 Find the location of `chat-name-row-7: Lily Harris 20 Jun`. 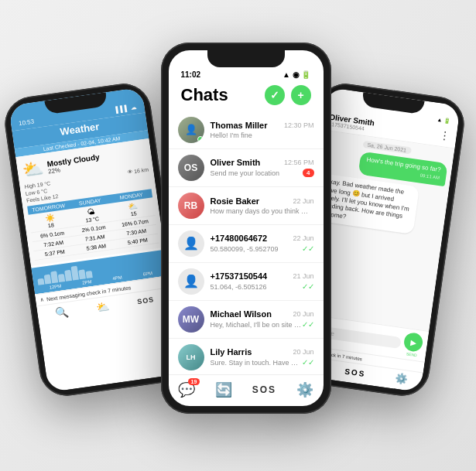

chat-name-row-7: Lily Harris 20 Jun is located at coordinates (262, 352).